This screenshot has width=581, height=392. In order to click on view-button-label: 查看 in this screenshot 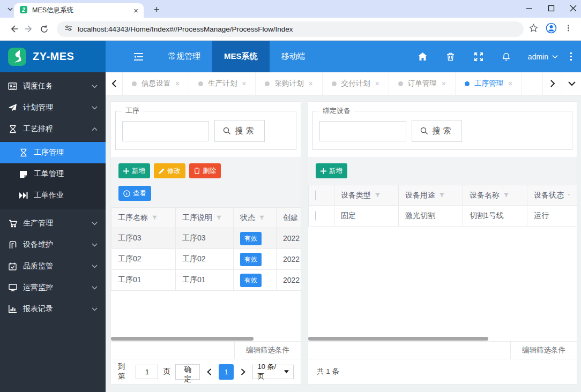, I will do `click(139, 194)`.